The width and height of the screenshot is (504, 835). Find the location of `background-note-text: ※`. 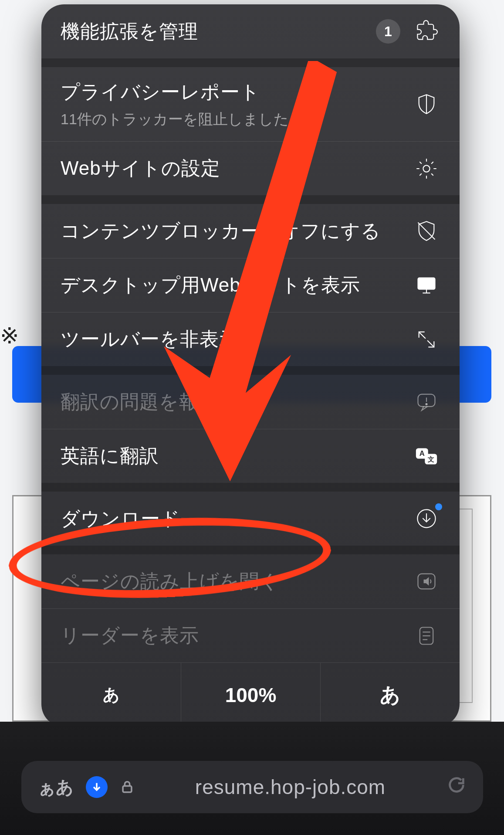

background-note-text: ※ is located at coordinates (10, 336).